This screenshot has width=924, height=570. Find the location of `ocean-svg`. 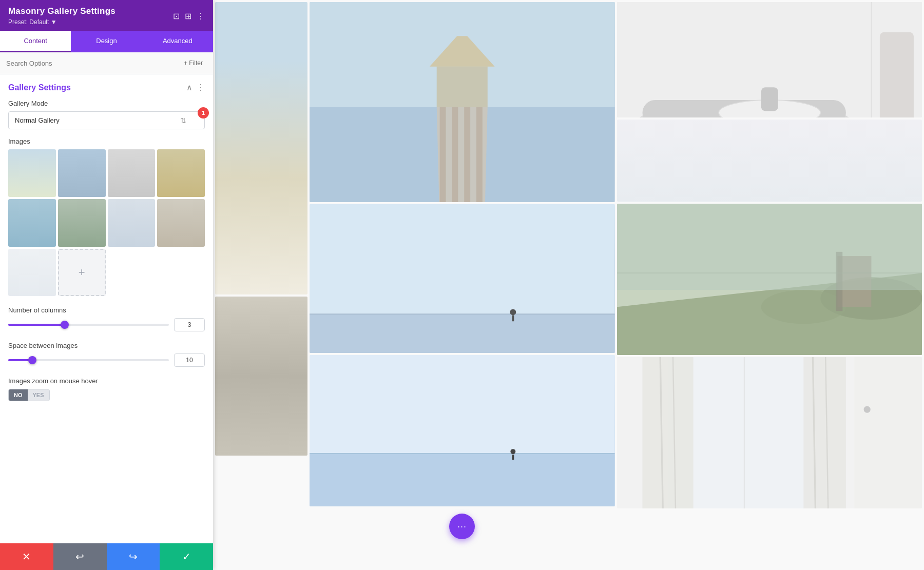

ocean-svg is located at coordinates (462, 279).